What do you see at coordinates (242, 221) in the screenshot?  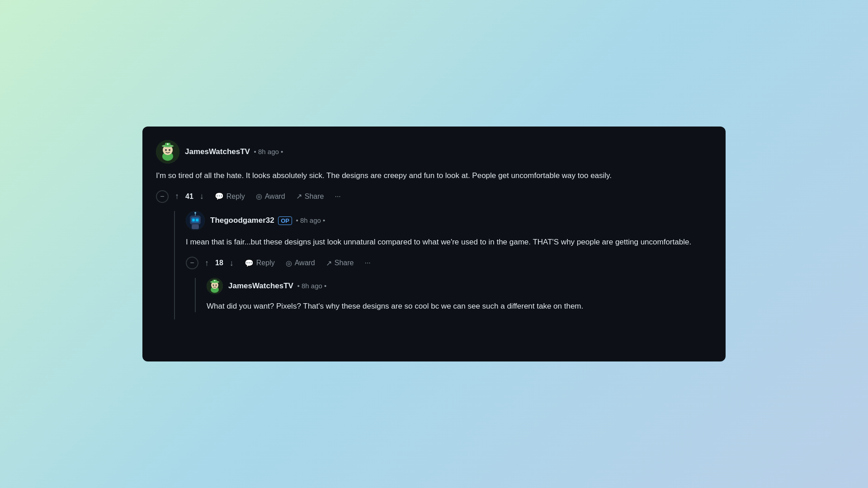 I see `comment-2-username: Thegoodgamer32` at bounding box center [242, 221].